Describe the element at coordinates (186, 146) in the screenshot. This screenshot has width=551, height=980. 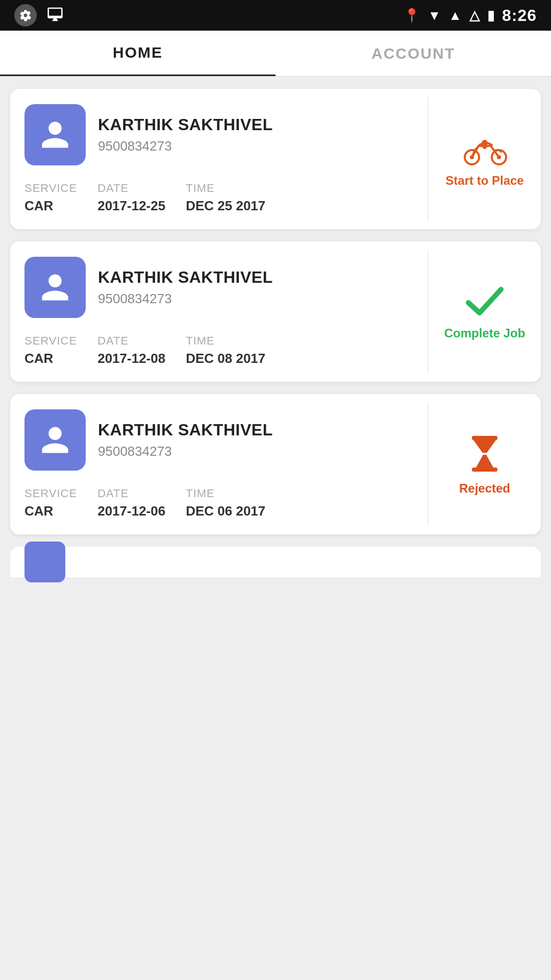
I see `card-1-user-phone: 9500834273` at that location.